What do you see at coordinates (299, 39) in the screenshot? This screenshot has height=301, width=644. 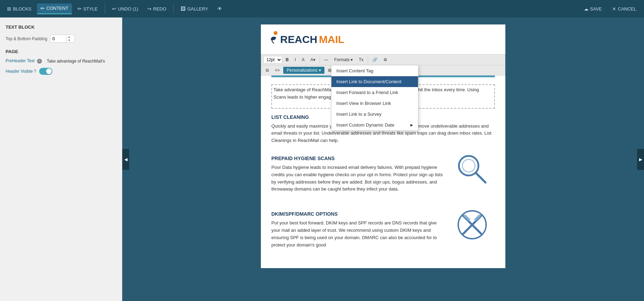 I see `svg-text: REACH` at bounding box center [299, 39].